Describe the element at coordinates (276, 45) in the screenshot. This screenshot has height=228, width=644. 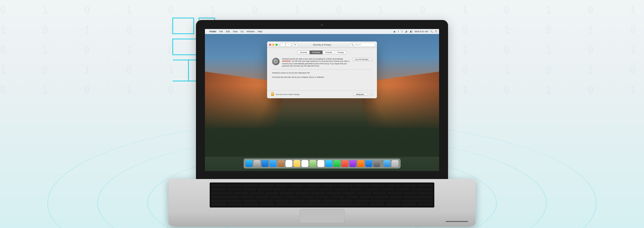
I see `zoom-button` at that location.